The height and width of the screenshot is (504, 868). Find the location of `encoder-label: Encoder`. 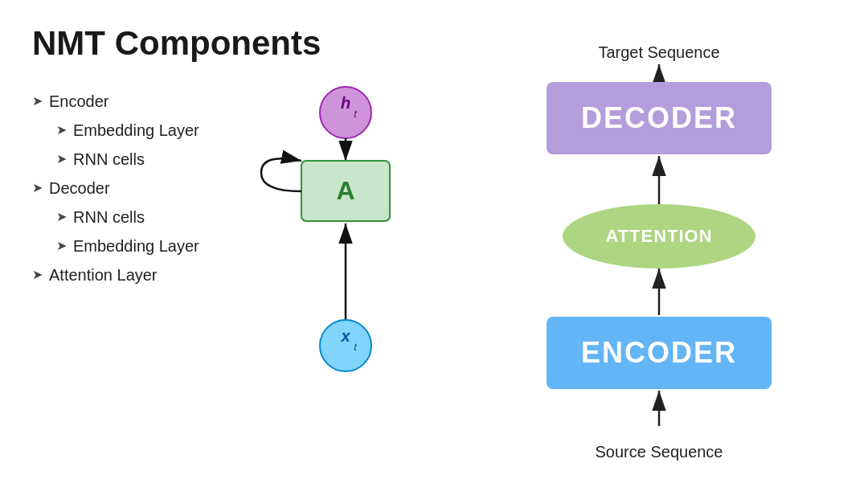

encoder-label: Encoder is located at coordinates (79, 101).